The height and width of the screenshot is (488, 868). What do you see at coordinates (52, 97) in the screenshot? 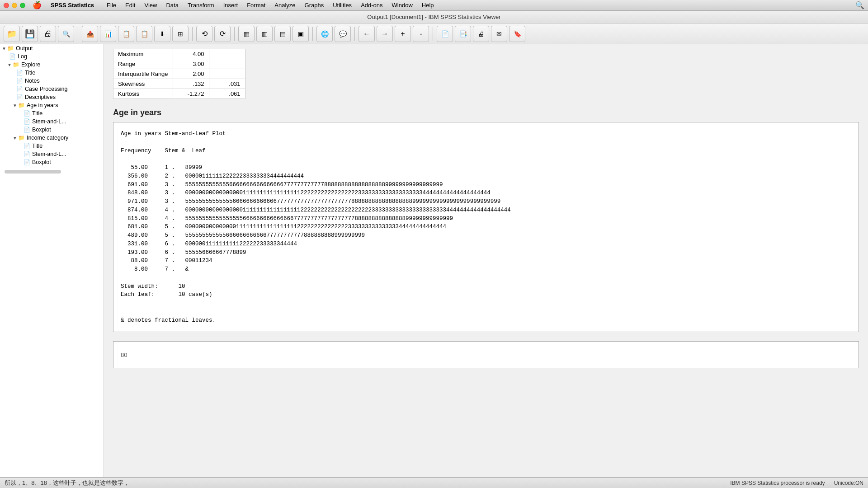
I see `sidebar-item-descriptives: 📄 Descriptives` at bounding box center [52, 97].